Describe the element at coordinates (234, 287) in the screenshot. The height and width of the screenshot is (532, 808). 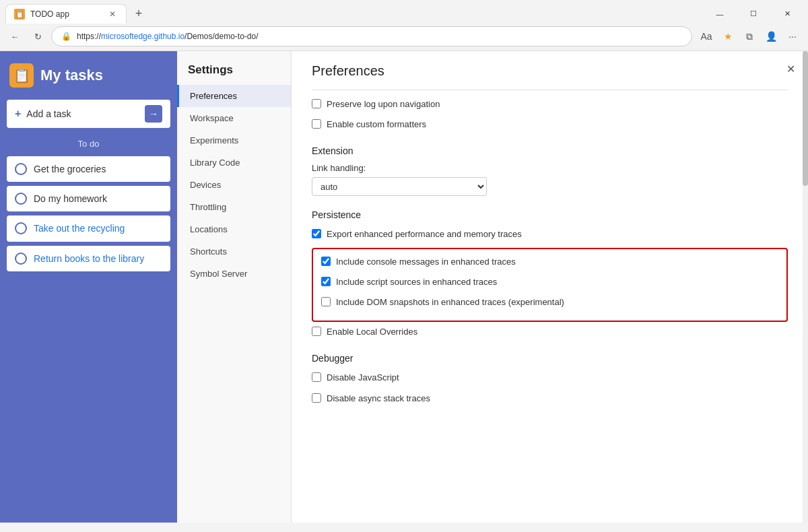
I see `settings-sidebar: Settings Preferences Workspace Experimen…` at that location.